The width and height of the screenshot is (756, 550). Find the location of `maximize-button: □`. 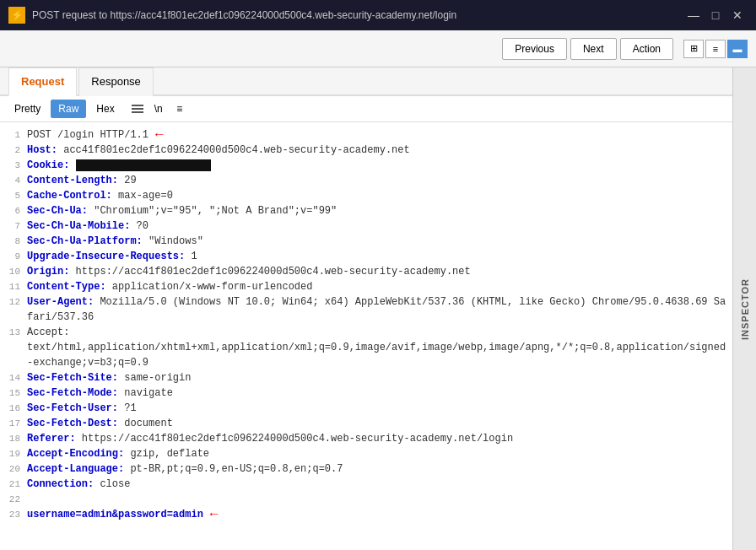

maximize-button: □ is located at coordinates (716, 15).